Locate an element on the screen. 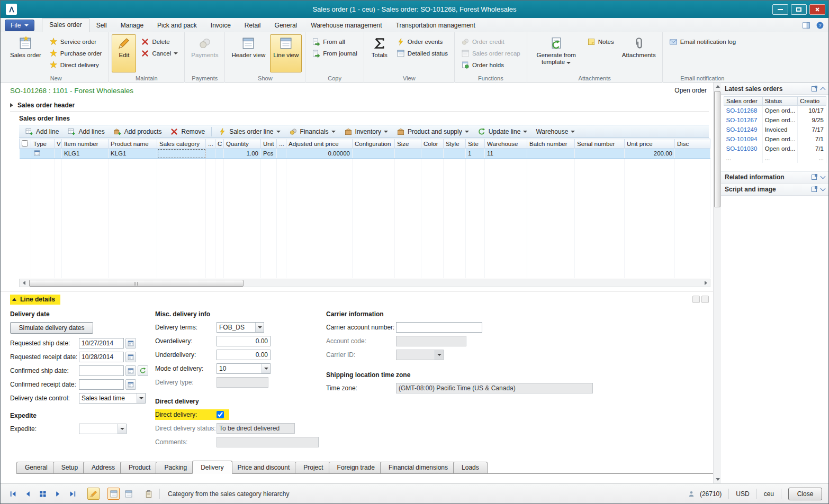 Image resolution: width=829 pixels, height=504 pixels. tab-retail: Retail is located at coordinates (253, 25).